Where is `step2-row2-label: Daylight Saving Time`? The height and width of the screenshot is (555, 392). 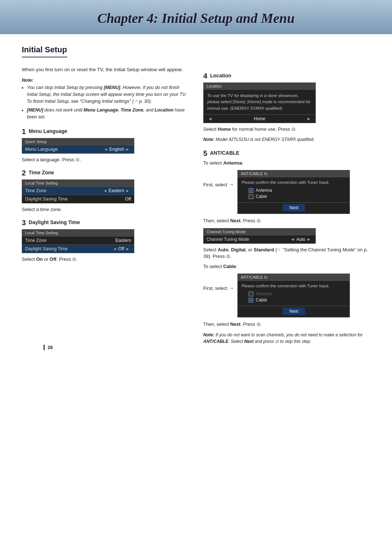
step2-row2-label: Daylight Saving Time is located at coordinates (75, 199).